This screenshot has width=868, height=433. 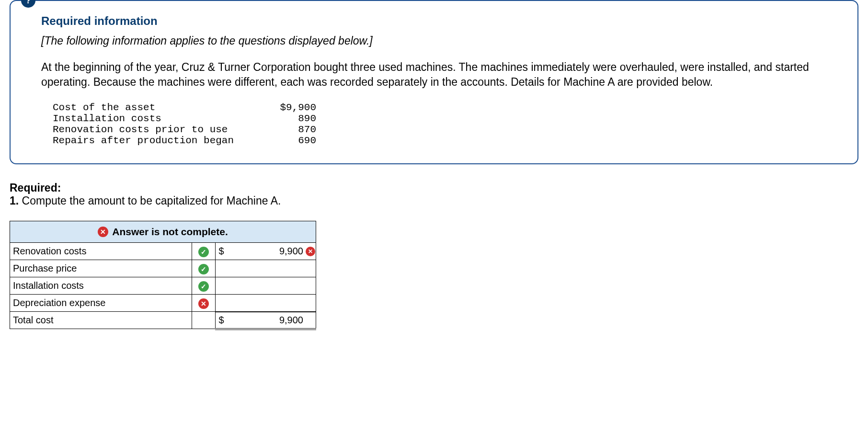 I want to click on total-amount: 9,900, so click(x=265, y=320).